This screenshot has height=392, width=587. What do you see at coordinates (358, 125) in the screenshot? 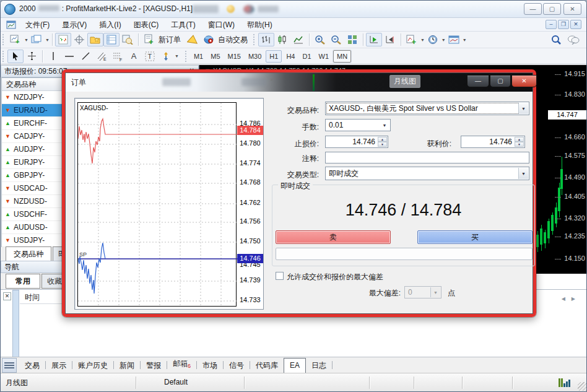
I see `volume-combobox: 0.01▼` at bounding box center [358, 125].